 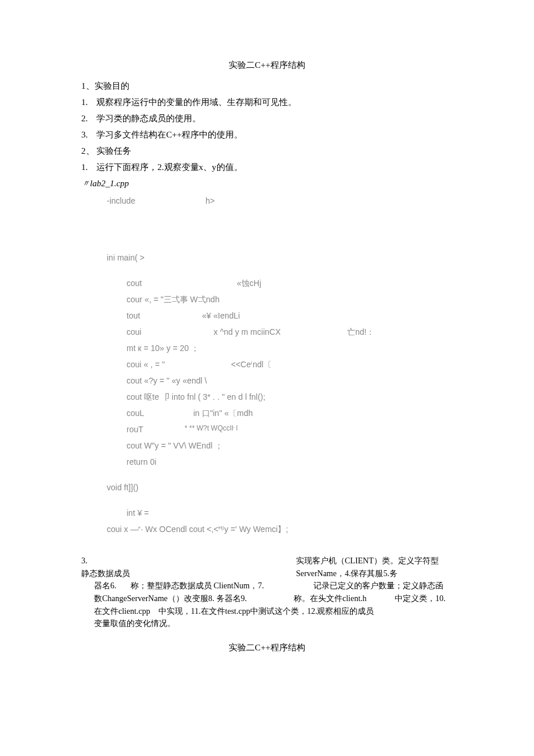 I want to click on code-line: return 0i, so click(x=267, y=462).